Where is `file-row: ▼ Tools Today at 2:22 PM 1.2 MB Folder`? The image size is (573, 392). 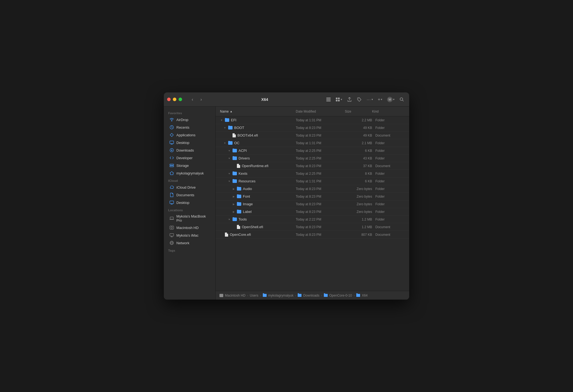
file-row: ▼ Tools Today at 2:22 PM 1.2 MB Folder is located at coordinates (312, 219).